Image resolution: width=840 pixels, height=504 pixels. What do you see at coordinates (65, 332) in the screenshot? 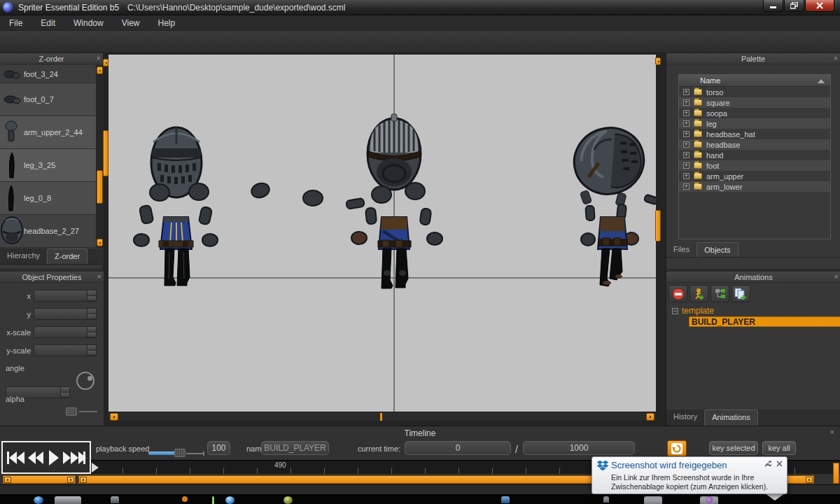
I see `x-scale-input` at bounding box center [65, 332].